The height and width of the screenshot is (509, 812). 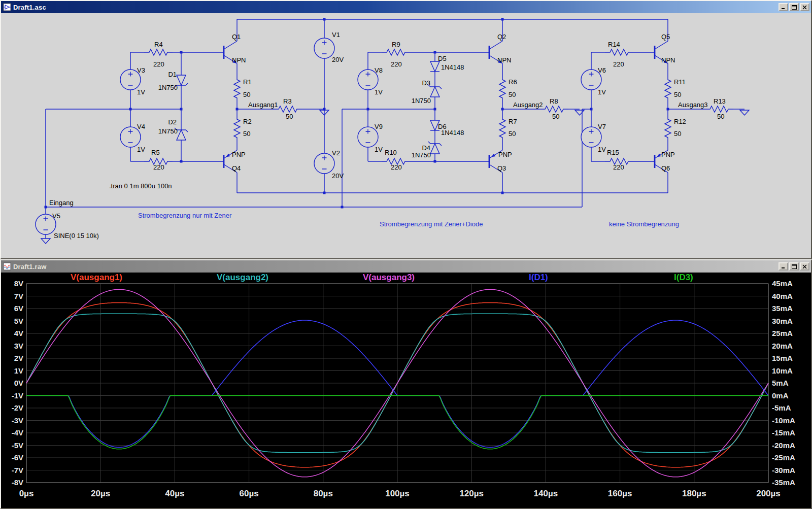 What do you see at coordinates (158, 52) in the screenshot?
I see `resistor-R4` at bounding box center [158, 52].